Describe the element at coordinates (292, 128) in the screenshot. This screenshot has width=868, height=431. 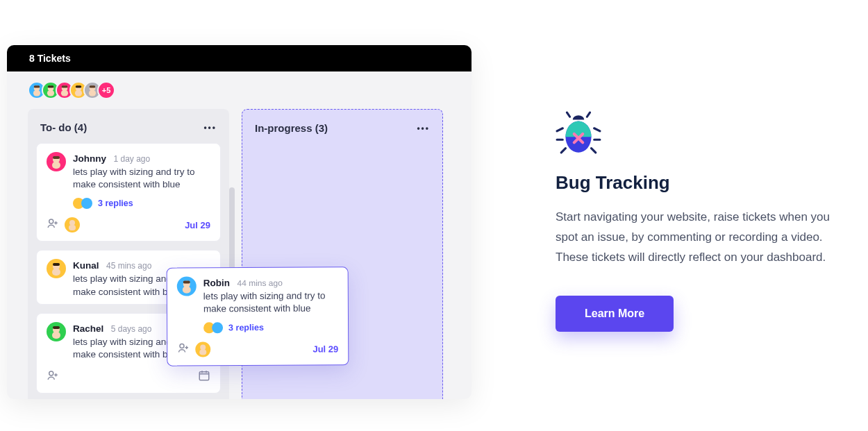
I see `column-title: In-progress (3)` at that location.